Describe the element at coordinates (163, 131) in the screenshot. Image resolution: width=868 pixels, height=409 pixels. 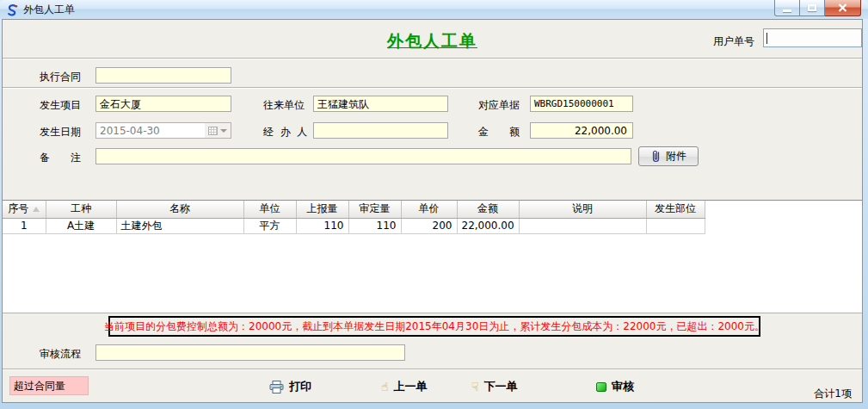
I see `date-input: 2015-04-30` at that location.